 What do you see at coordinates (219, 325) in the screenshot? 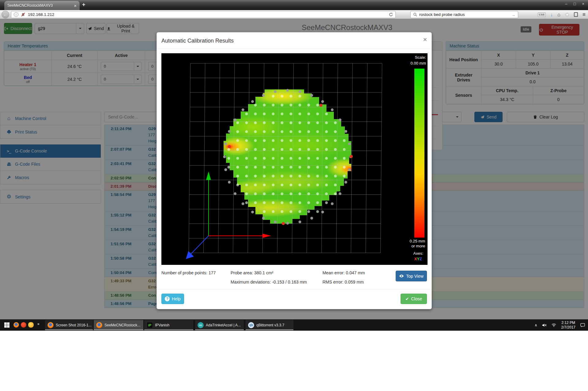
I see `taskbar-button-adatrinketaccel-a-: ∞AdaTrinketAccel | A...` at bounding box center [219, 325].